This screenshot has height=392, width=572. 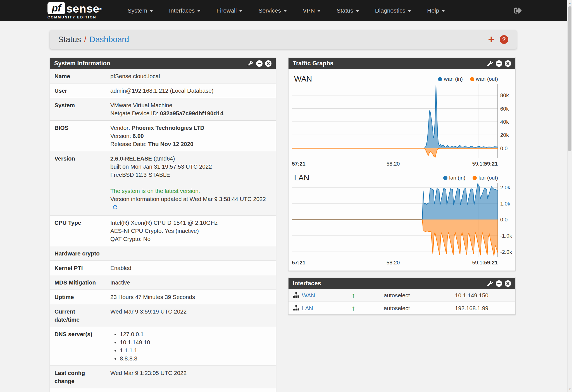 What do you see at coordinates (163, 297) in the screenshot?
I see `table-row: Uptime23 Hours 47 Minutes 39 Seconds` at bounding box center [163, 297].